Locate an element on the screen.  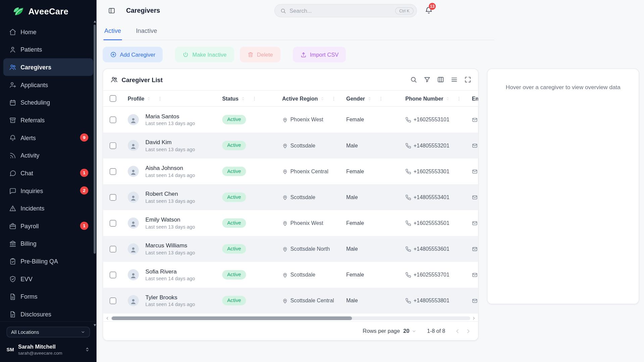
delete-button: Delete is located at coordinates (260, 55).